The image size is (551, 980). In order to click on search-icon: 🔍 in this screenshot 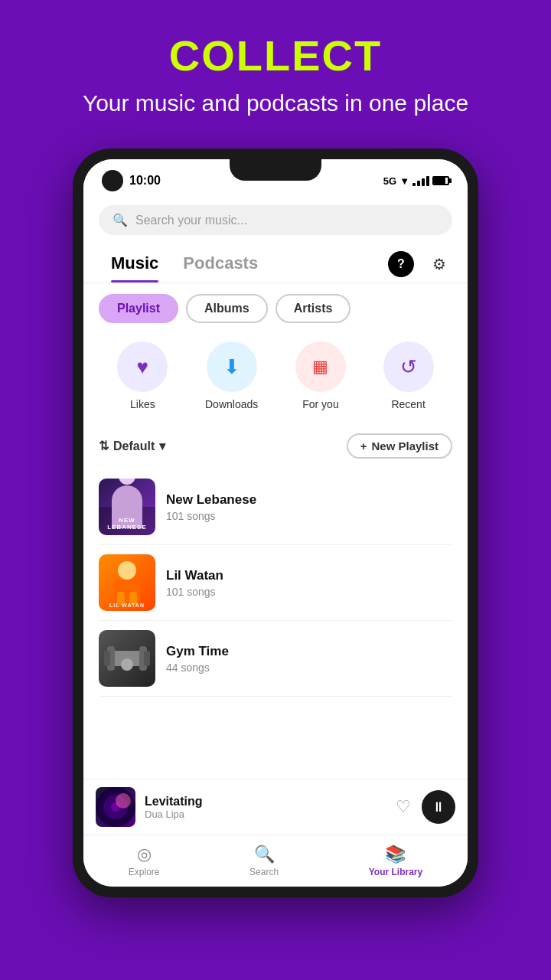, I will do `click(120, 220)`.